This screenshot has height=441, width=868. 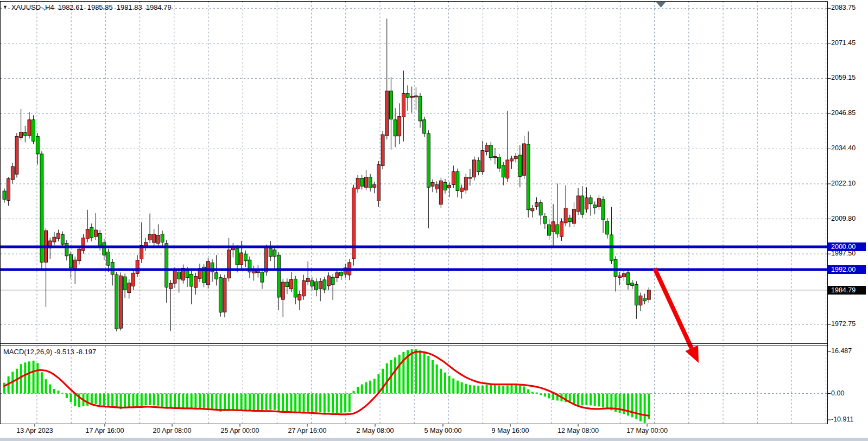 What do you see at coordinates (661, 5) in the screenshot?
I see `chart-shift-marker-icon` at bounding box center [661, 5].